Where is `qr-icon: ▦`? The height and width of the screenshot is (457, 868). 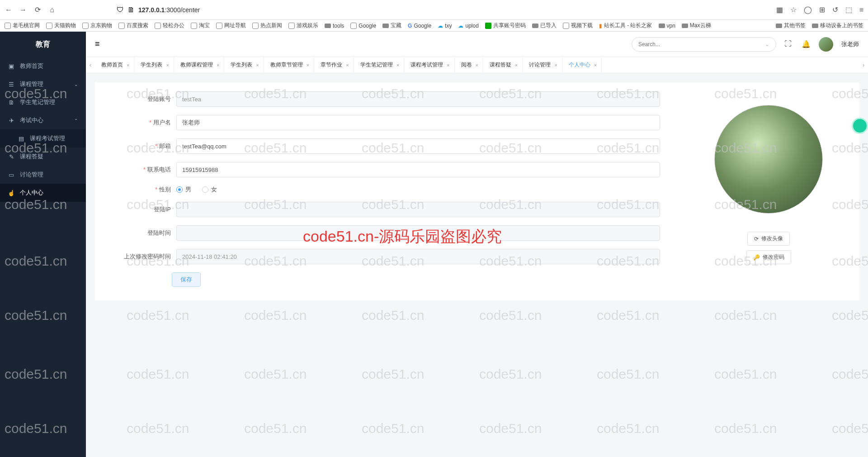
qr-icon: ▦ is located at coordinates (779, 10).